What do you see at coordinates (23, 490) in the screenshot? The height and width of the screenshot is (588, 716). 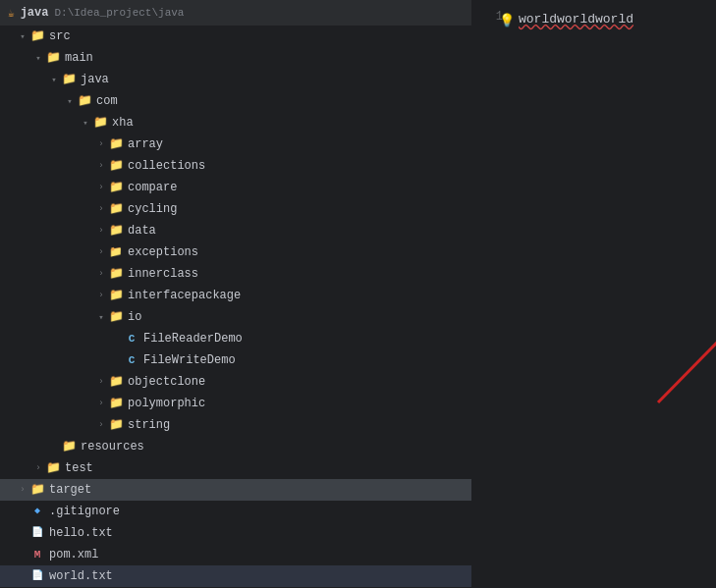 I see `arrow-target` at bounding box center [23, 490].